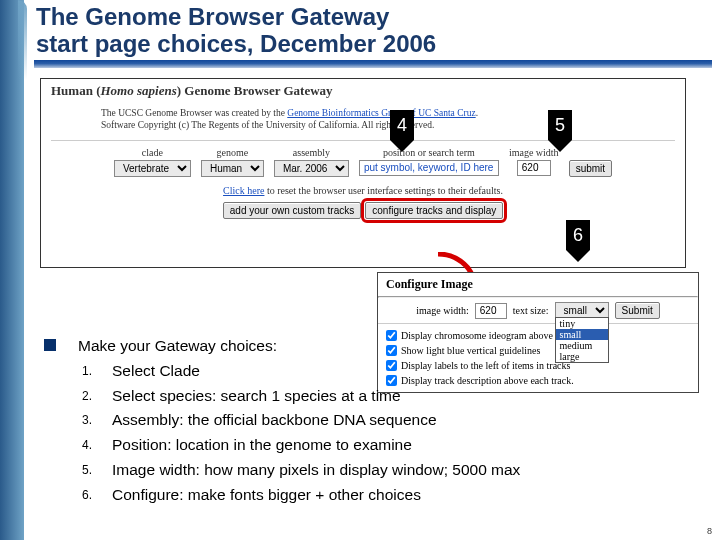 The width and height of the screenshot is (720, 540). What do you see at coordinates (590, 162) in the screenshot?
I see `submit-field: submit` at bounding box center [590, 162].